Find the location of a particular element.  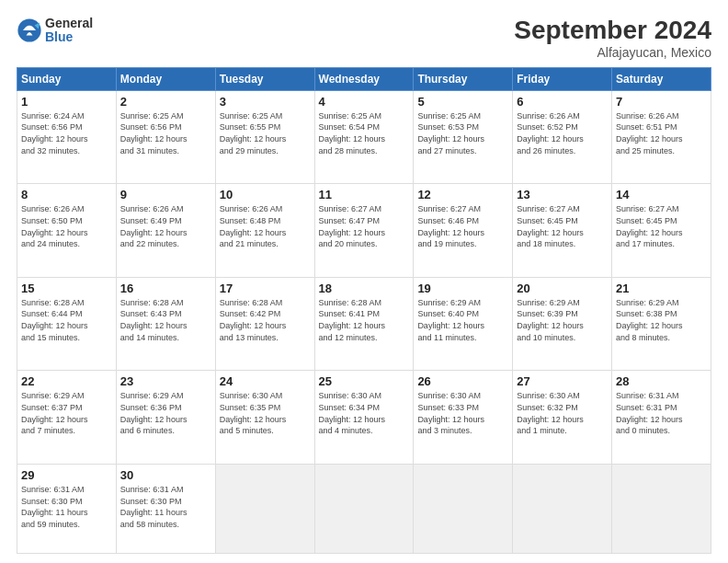

day-cell-17: 17Sunrise: 6:28 AMSunset: 6:42 PMDayligh… is located at coordinates (265, 324).